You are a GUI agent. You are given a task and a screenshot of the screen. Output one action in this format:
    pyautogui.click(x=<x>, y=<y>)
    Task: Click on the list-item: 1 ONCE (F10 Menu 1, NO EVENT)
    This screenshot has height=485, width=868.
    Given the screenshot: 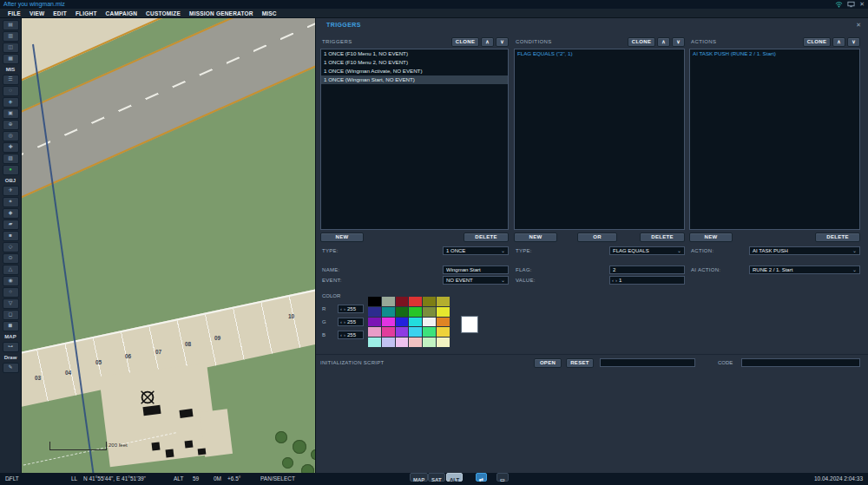 What is the action you would take?
    pyautogui.click(x=415, y=54)
    